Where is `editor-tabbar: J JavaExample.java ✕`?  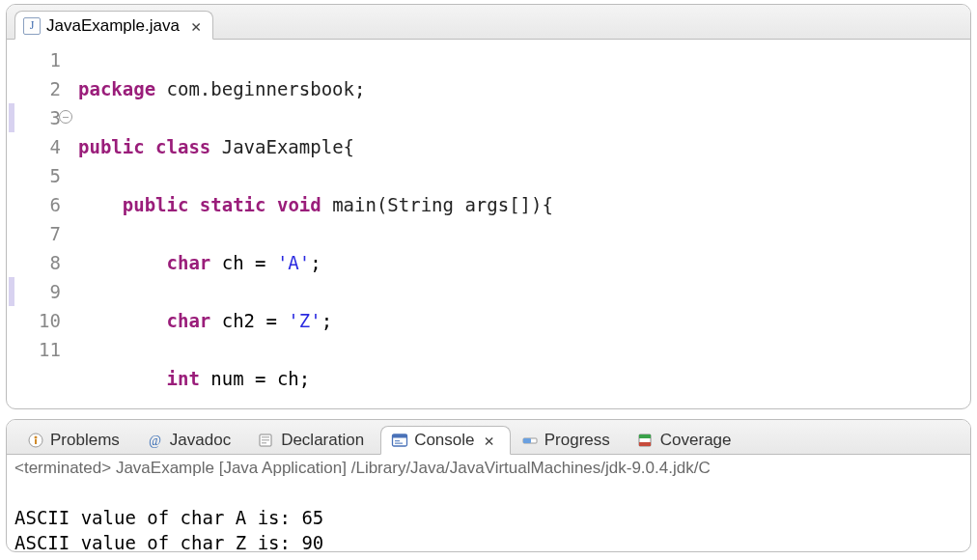 editor-tabbar: J JavaExample.java ✕ is located at coordinates (488, 22).